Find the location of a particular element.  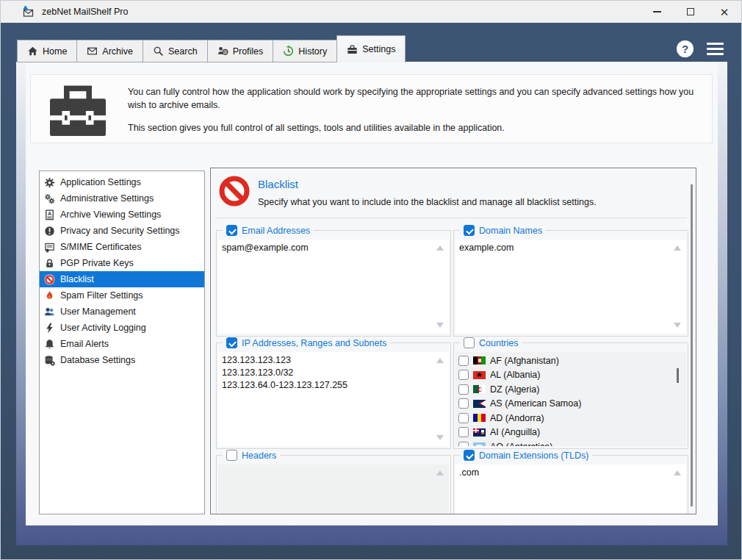

document-a-icon: A is located at coordinates (50, 215).